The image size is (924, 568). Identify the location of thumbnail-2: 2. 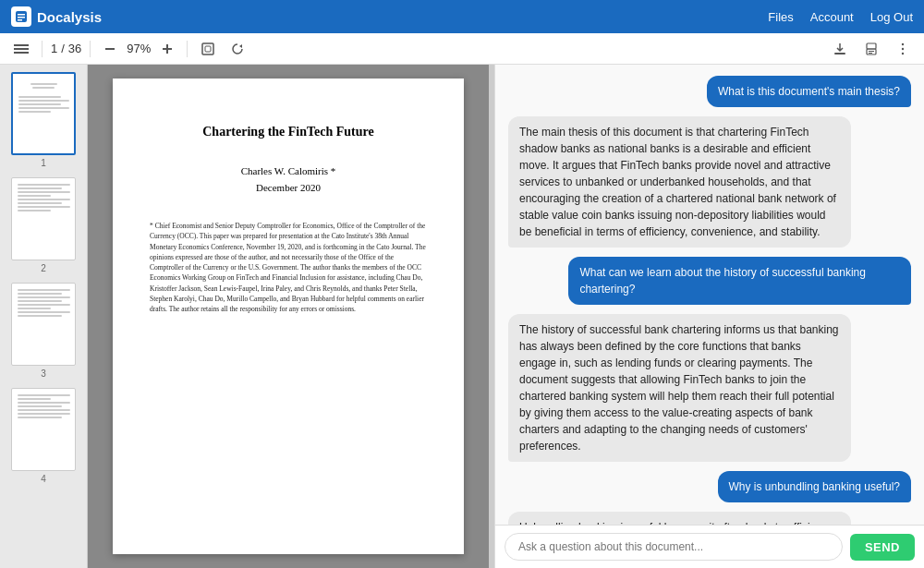
(43, 225).